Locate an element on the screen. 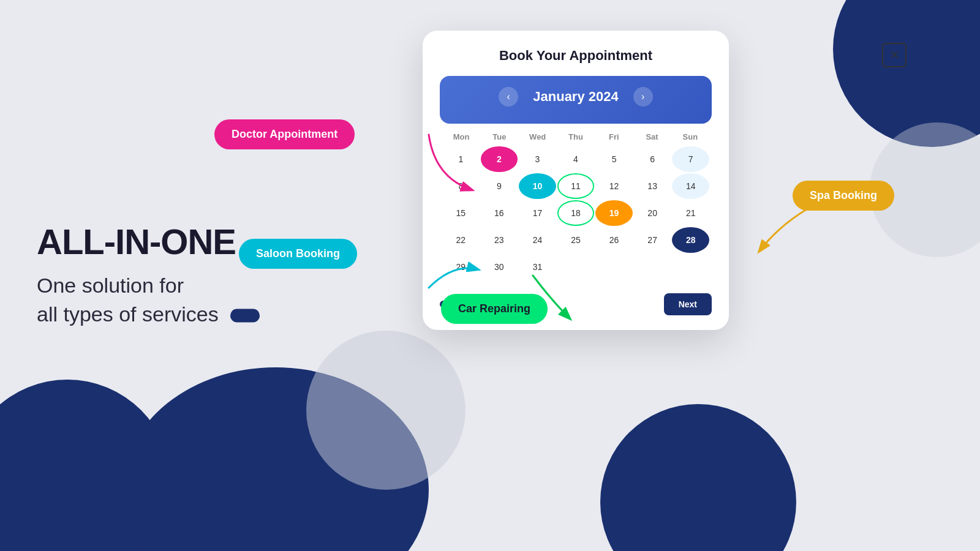 The height and width of the screenshot is (551, 980). day-cell: 5 is located at coordinates (614, 159).